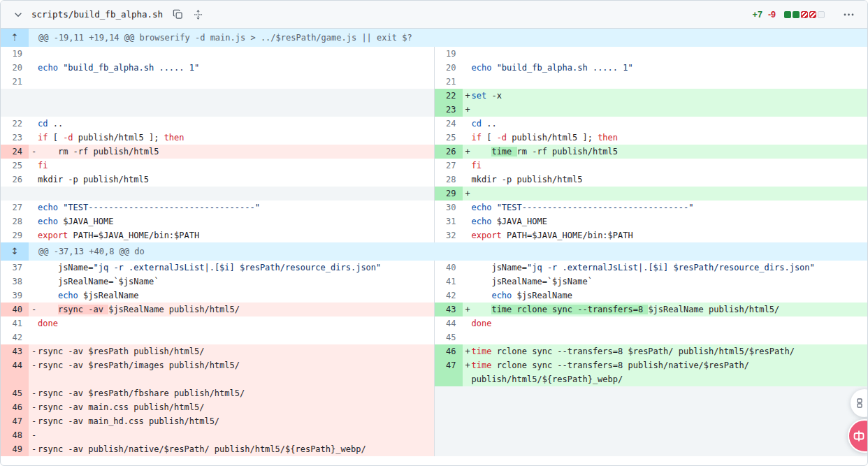 This screenshot has height=466, width=868. I want to click on diff-old-cell: 25fi, so click(218, 166).